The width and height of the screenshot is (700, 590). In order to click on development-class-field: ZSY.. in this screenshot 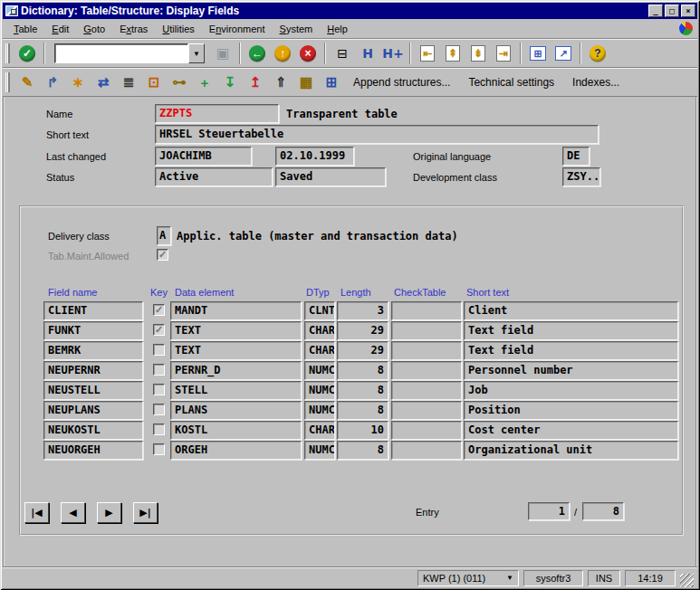, I will do `click(581, 177)`.